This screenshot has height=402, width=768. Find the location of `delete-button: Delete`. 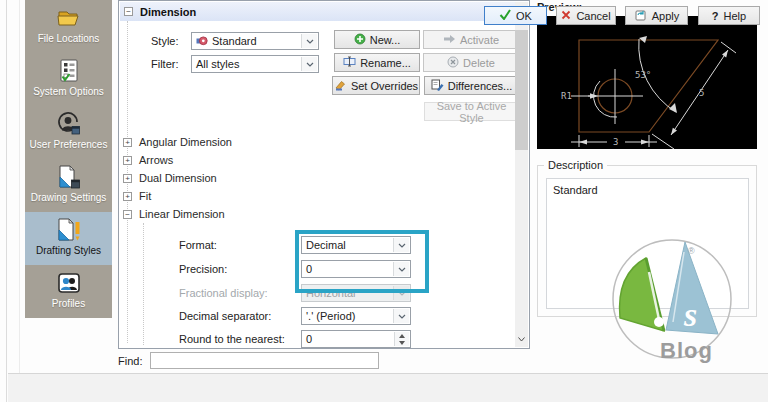

delete-button: Delete is located at coordinates (471, 62).